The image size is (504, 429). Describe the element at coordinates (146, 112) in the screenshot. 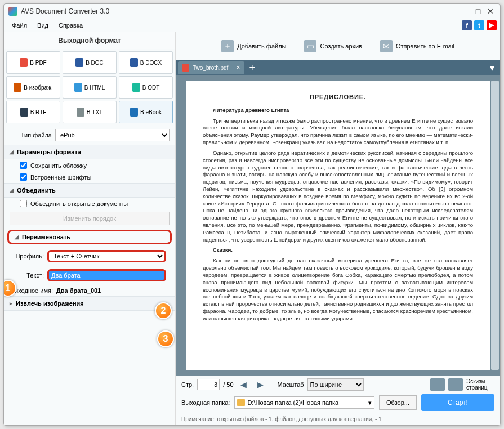

I see `format-ebook: В eBook` at that location.